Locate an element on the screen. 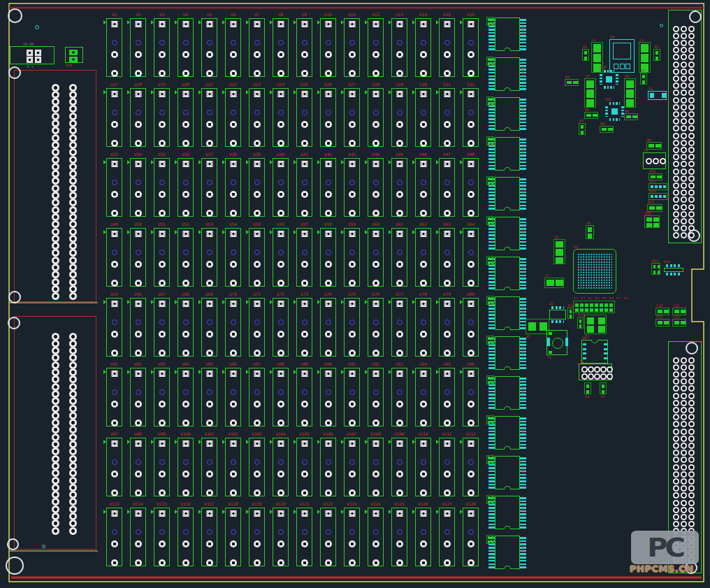  dip4-component: U55 is located at coordinates (257, 257).